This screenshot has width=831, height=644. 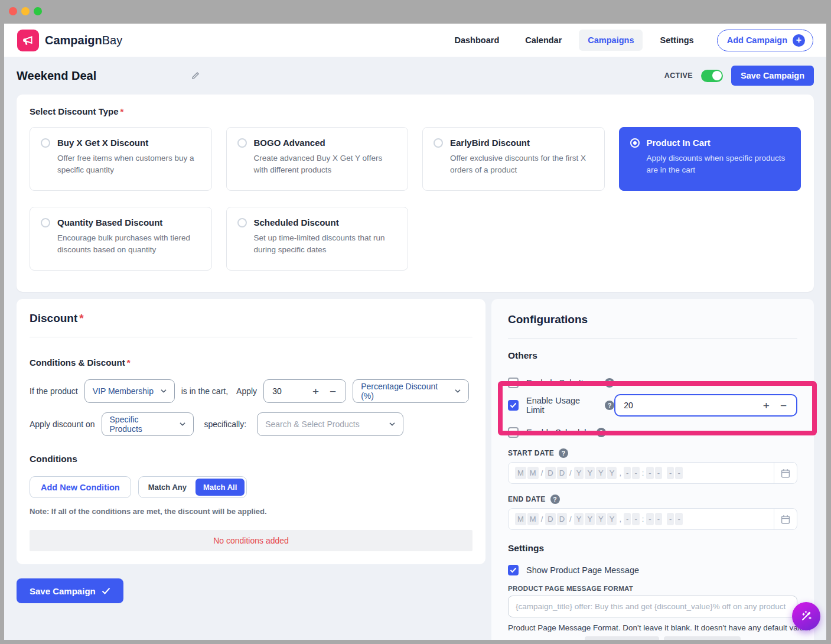 I want to click on message-format-input, so click(x=653, y=606).